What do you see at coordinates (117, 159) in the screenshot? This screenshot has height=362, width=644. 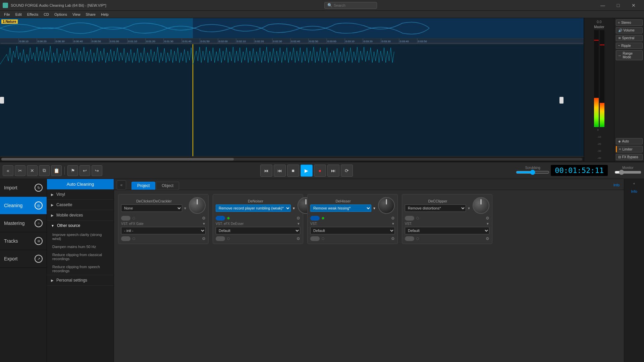 I see `scroll-thumb` at bounding box center [117, 159].